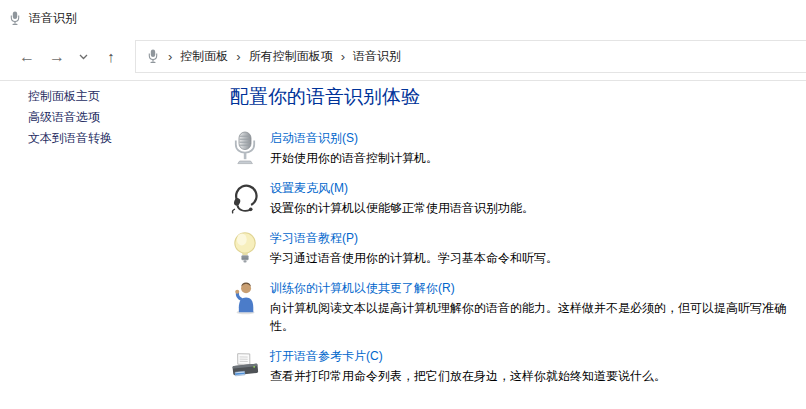 Image resolution: width=806 pixels, height=409 pixels. Describe the element at coordinates (377, 56) in the screenshot. I see `breadcrumb-speech-recognition: 语音识别` at that location.